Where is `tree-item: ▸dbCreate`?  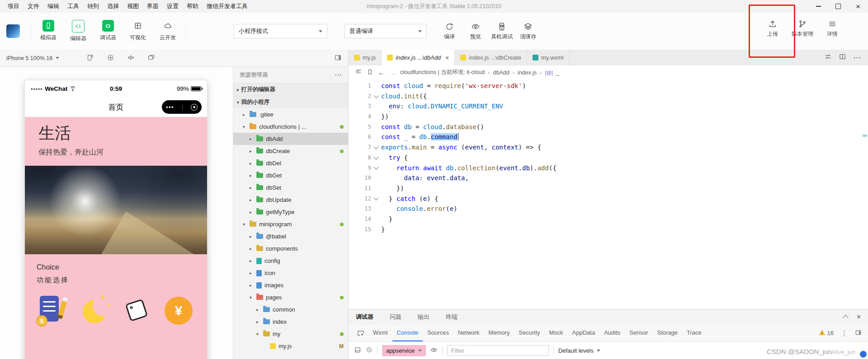
tree-item: ▸dbCreate is located at coordinates (291, 151).